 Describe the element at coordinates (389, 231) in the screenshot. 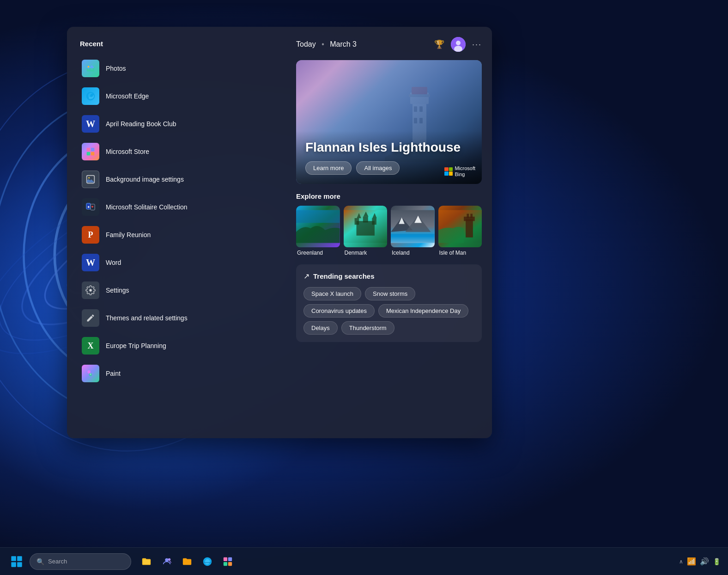

I see `explore-grid: Greenland` at that location.